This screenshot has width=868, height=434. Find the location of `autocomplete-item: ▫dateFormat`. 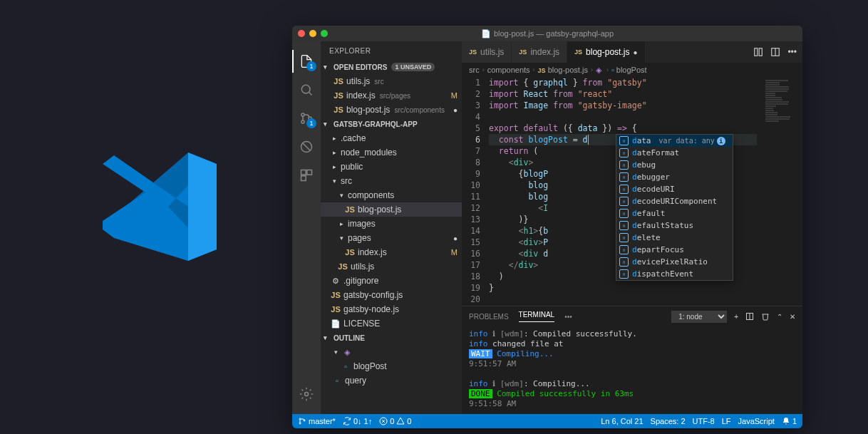

autocomplete-item: ▫dateFormat is located at coordinates (674, 153).